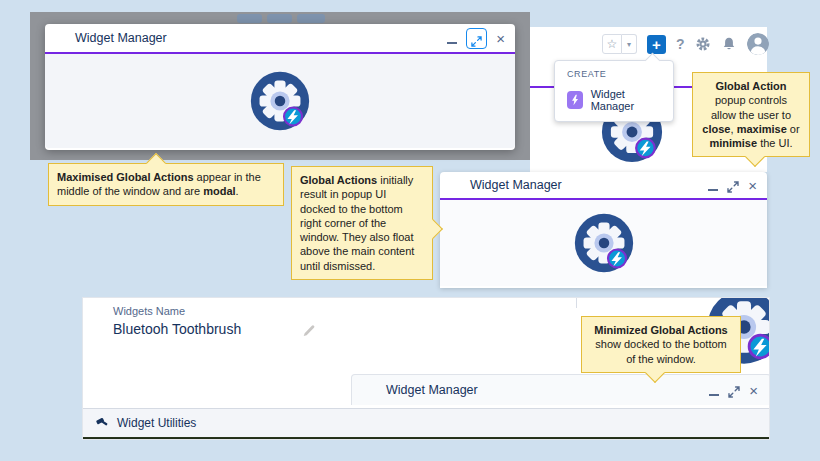 The width and height of the screenshot is (820, 461). What do you see at coordinates (426, 438) in the screenshot?
I see `dark-bottom-strip` at bounding box center [426, 438].